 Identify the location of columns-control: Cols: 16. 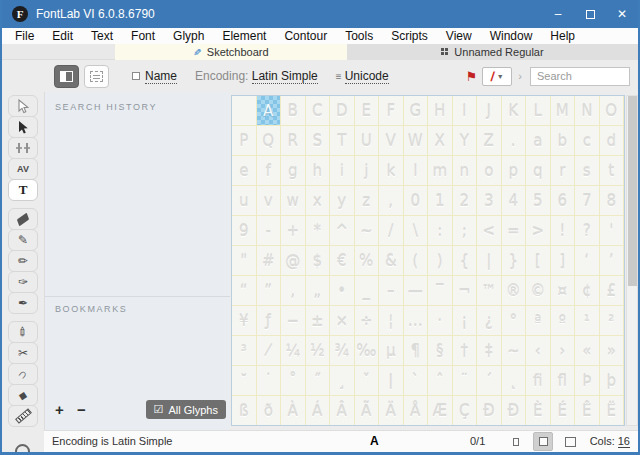
(610, 441).